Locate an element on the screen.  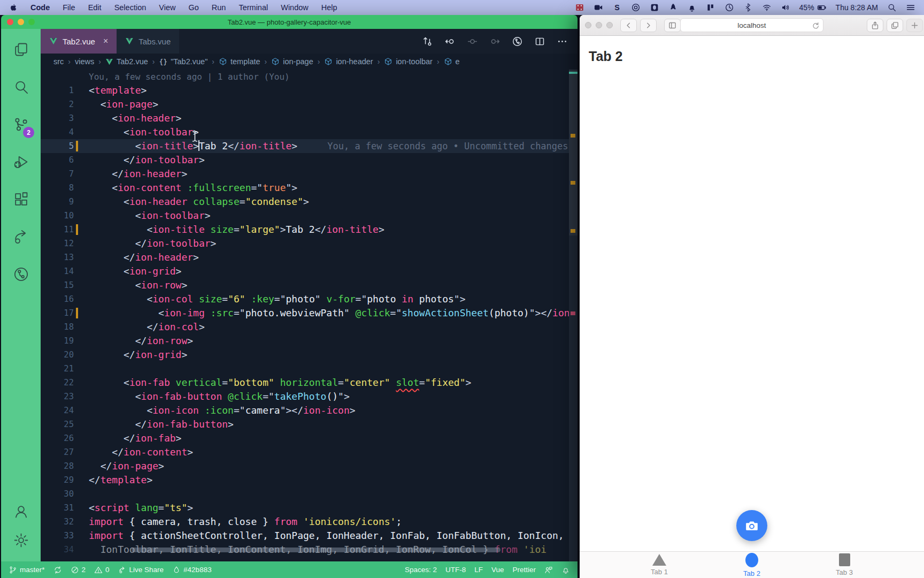
menu-item-run: Run is located at coordinates (219, 7).